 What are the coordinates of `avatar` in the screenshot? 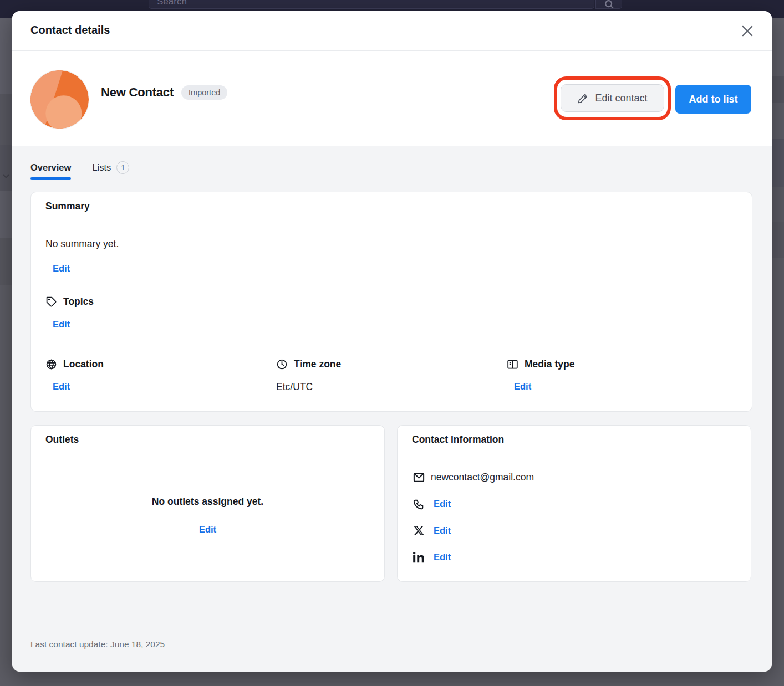 It's located at (60, 100).